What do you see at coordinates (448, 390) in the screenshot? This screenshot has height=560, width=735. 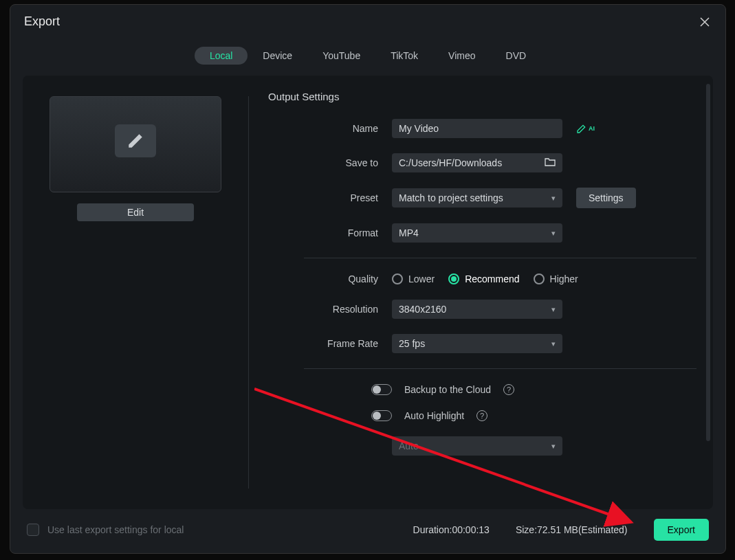 I see `backup-label: Backup to the Cloud` at bounding box center [448, 390].